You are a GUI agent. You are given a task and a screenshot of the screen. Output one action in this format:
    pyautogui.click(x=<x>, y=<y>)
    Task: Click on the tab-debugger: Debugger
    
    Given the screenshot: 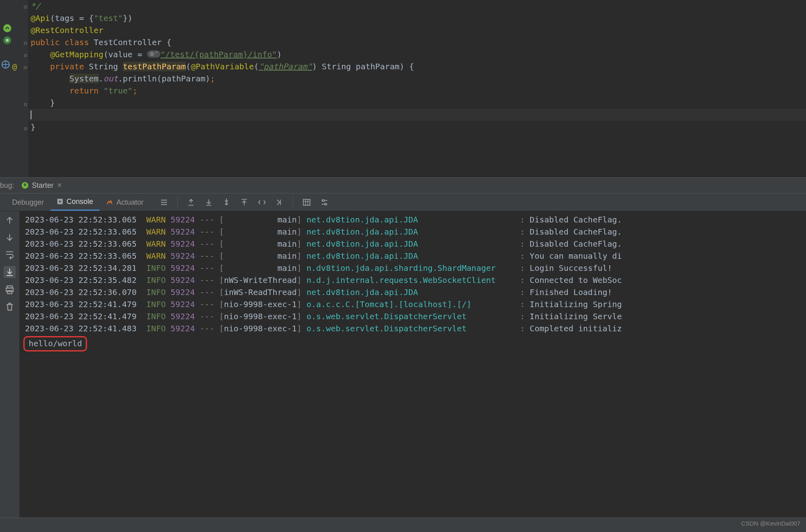 What is the action you would take?
    pyautogui.click(x=28, y=202)
    